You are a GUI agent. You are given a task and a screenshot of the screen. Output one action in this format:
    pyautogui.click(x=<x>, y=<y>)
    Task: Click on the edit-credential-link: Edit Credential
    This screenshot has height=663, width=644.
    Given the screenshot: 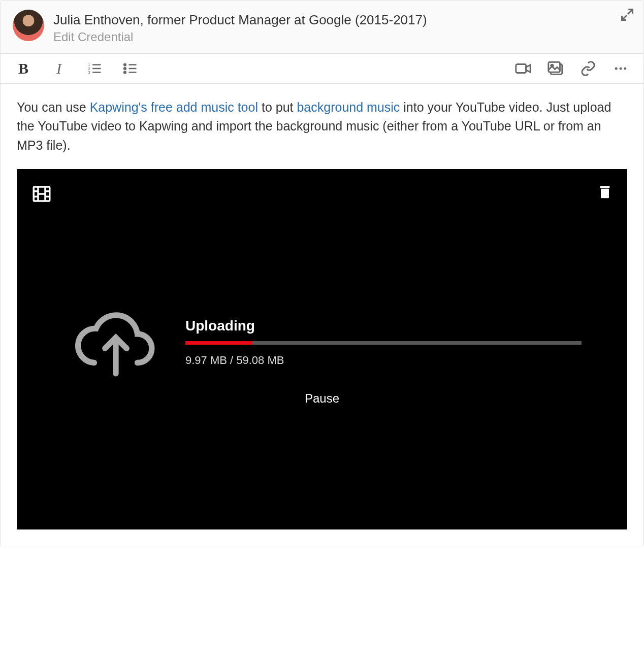 What is the action you would take?
    pyautogui.click(x=240, y=37)
    